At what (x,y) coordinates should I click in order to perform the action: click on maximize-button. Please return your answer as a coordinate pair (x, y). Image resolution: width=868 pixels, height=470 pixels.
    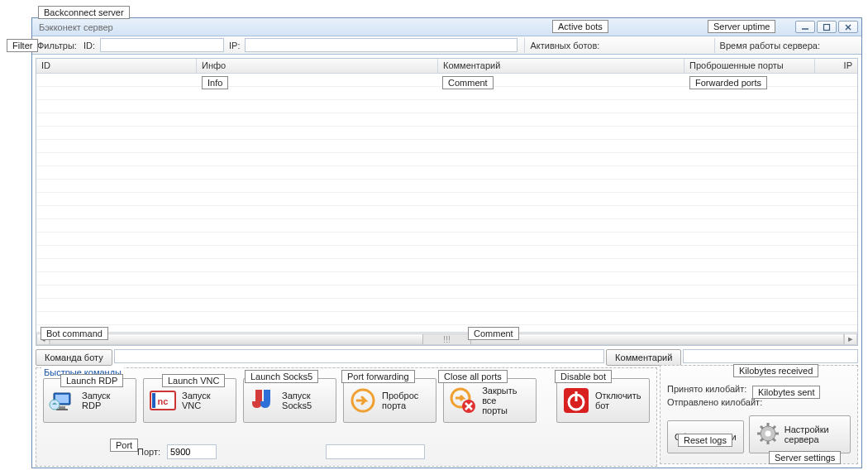
    Looking at the image, I should click on (827, 26).